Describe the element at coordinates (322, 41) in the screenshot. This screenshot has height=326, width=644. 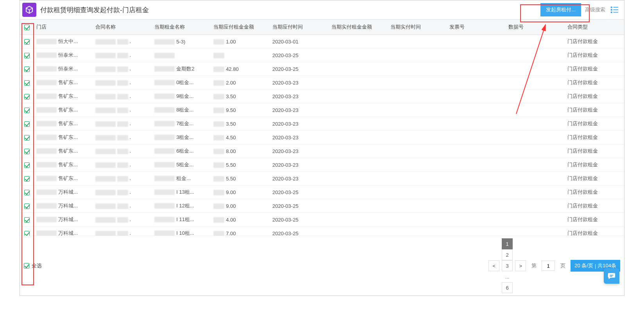
I see `table-row: 恒大中... .5-3)1.002020-03-01门店付款租金` at that location.